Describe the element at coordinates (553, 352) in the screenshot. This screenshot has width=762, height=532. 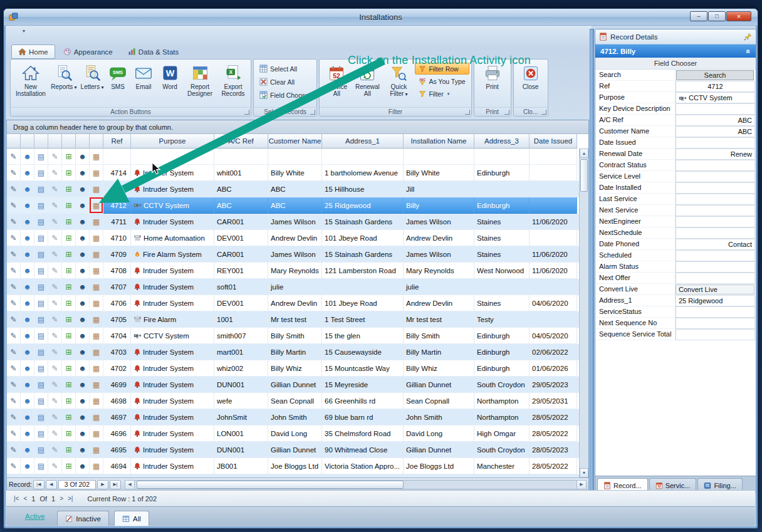
I see `cell-date_issued: 02/06/2022` at that location.